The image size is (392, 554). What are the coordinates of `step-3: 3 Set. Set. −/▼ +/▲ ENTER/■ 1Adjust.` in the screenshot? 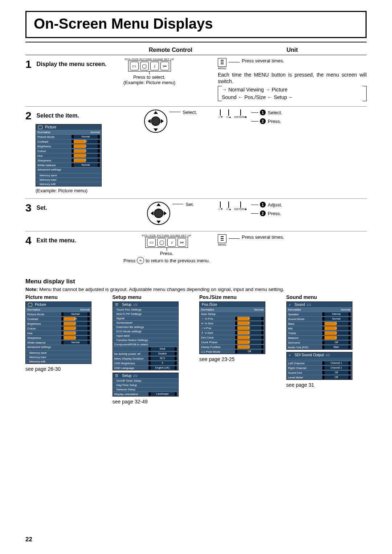 It's located at (196, 215).